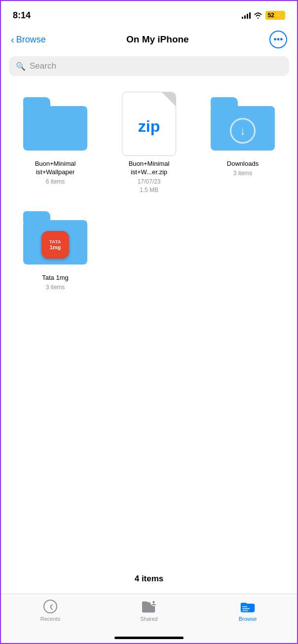 This screenshot has width=298, height=644. I want to click on tab-browse: Browse, so click(248, 610).